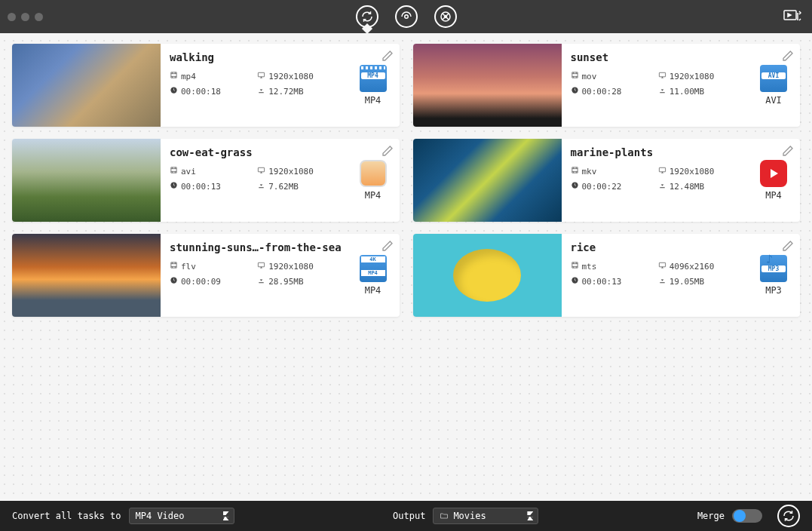 The image size is (812, 531). Describe the element at coordinates (657, 180) in the screenshot. I see `task-info: marine-plantsmkv1920x108000:00:2212.48MB` at that location.